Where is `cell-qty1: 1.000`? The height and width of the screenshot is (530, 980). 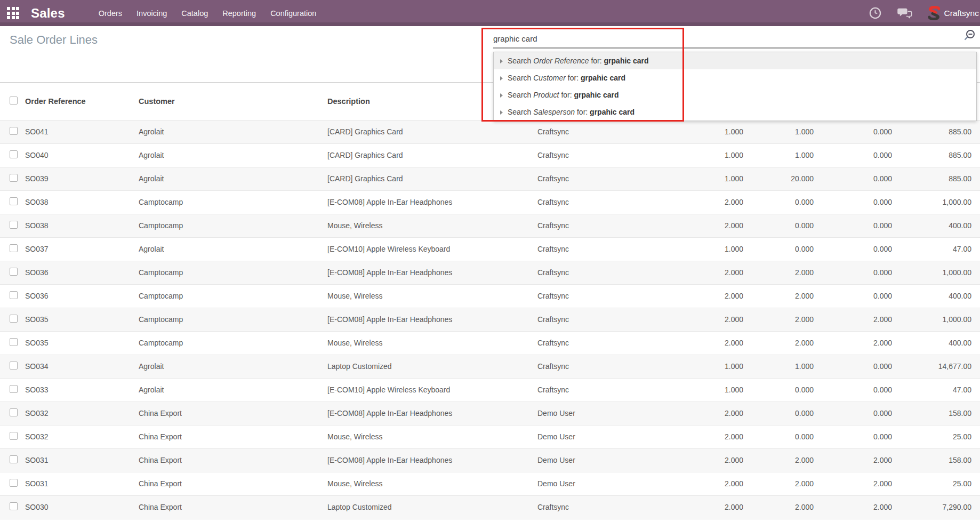
cell-qty1: 1.000 is located at coordinates (707, 249).